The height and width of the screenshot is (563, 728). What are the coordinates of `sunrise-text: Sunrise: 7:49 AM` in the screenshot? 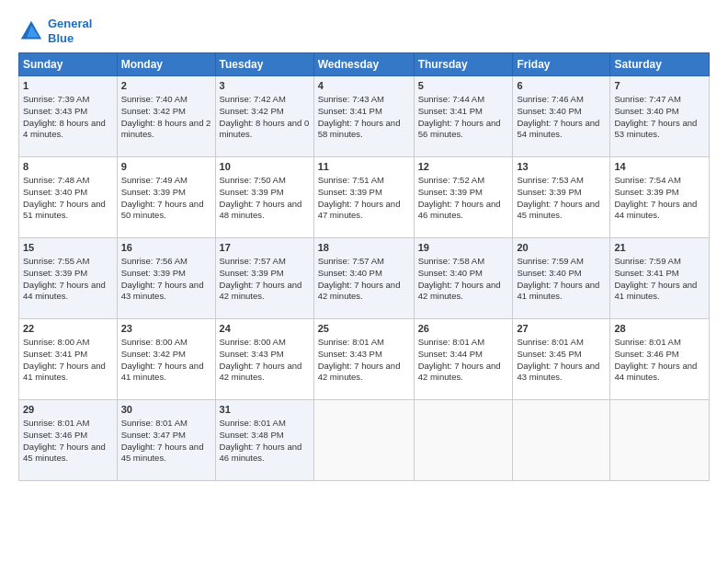 It's located at (154, 180).